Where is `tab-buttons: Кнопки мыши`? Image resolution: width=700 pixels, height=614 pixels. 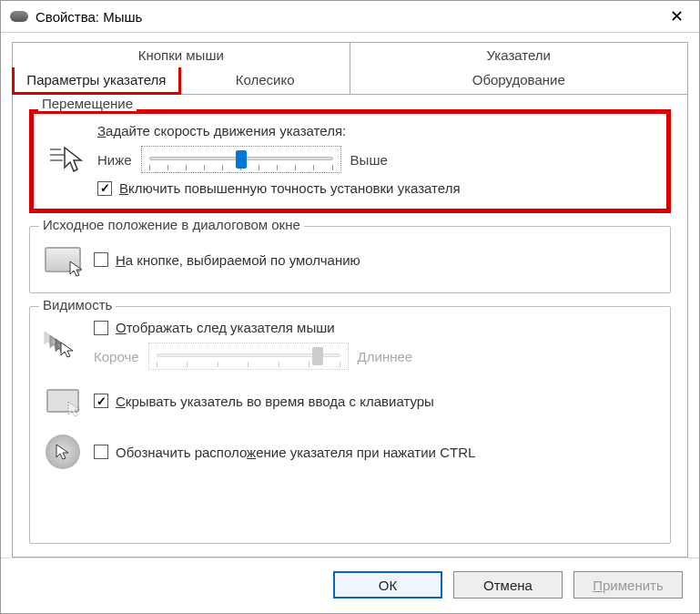
tab-buttons: Кнопки мыши is located at coordinates (181, 55).